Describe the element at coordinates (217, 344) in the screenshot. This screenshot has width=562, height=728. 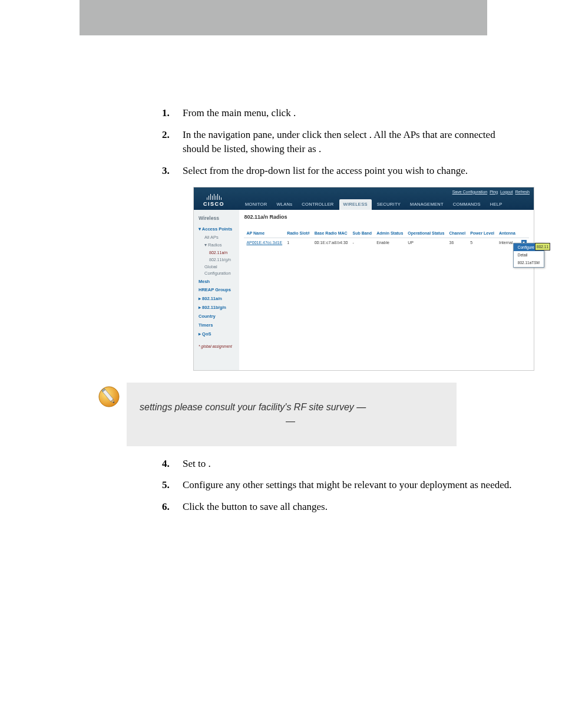
I see `sidebar-footnote: * global assignment` at that location.